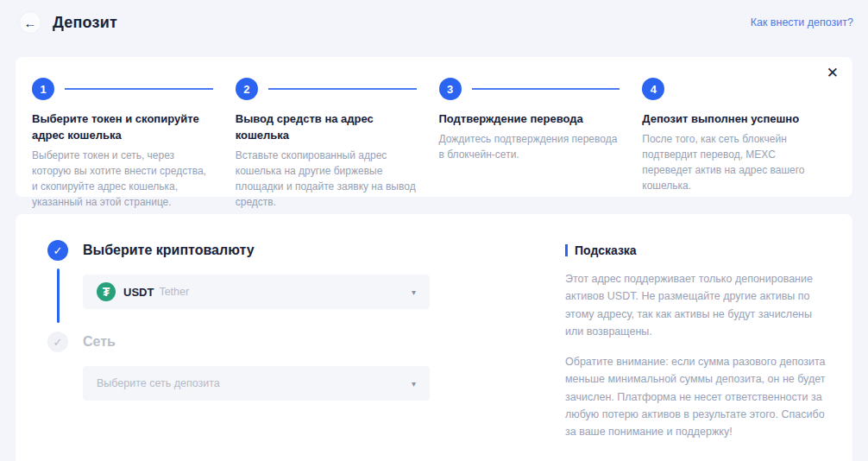  What do you see at coordinates (733, 119) in the screenshot?
I see `step-4-title: Депозит выполнен успешно` at bounding box center [733, 119].